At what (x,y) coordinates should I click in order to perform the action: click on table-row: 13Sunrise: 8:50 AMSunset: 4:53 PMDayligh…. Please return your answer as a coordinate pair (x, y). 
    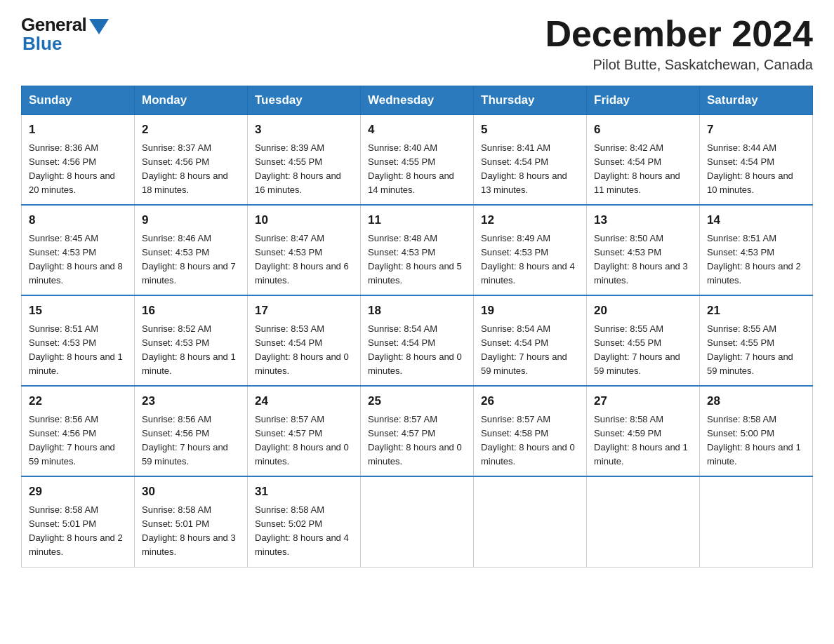
    Looking at the image, I should click on (643, 250).